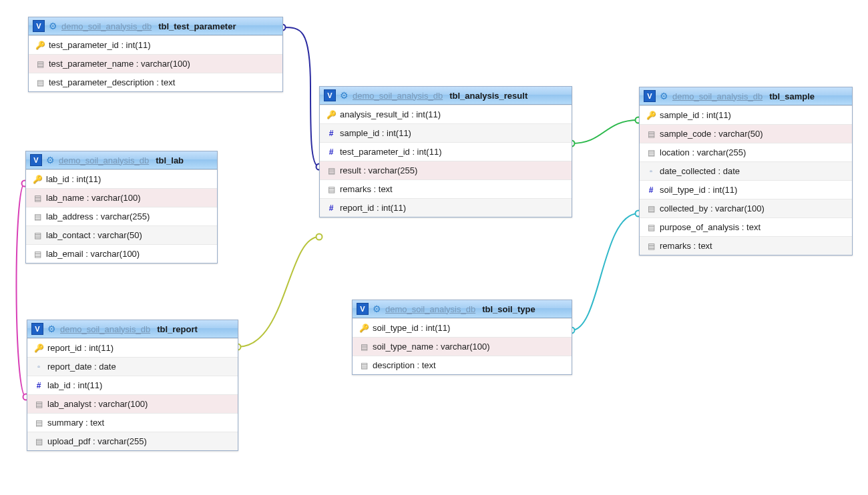 This screenshot has height=495, width=868. What do you see at coordinates (746, 133) in the screenshot?
I see `column-row: ▤ sample_code : varchar(50)` at bounding box center [746, 133].